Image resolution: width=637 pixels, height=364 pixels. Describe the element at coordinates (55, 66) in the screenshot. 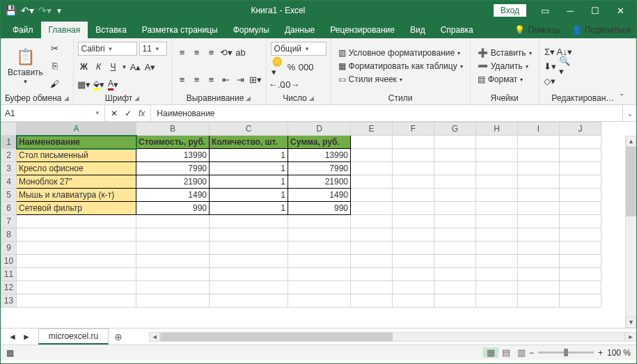

I see `copy-button: ⎘` at that location.